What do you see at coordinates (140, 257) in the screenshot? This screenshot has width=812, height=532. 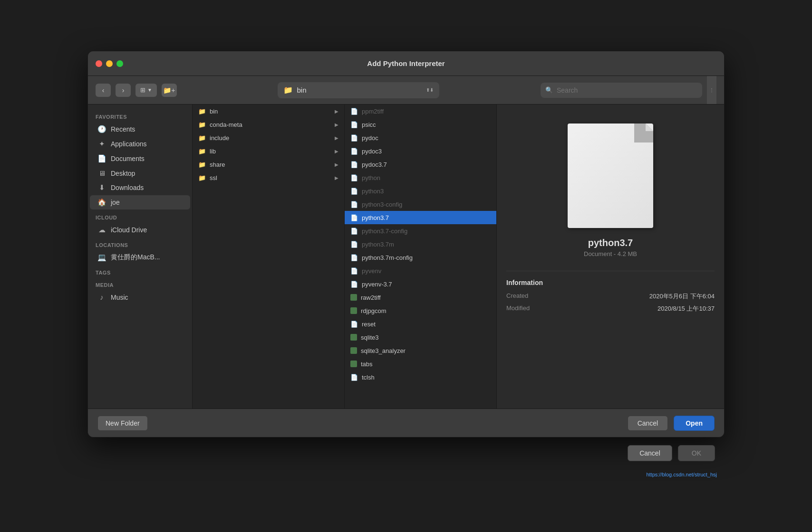 I see `sidebar-item-macbook: 💻 黄仕爵的MacB...` at bounding box center [140, 257].